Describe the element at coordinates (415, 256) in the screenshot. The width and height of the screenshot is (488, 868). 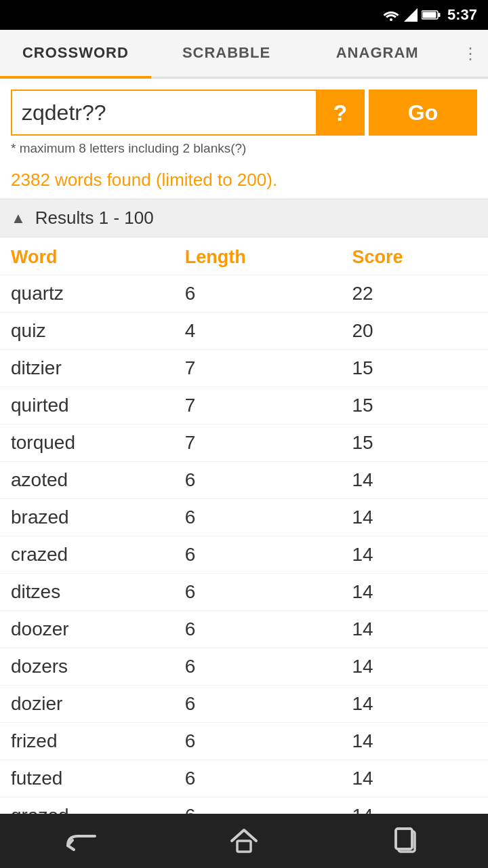
I see `col-header-score: Score` at that location.